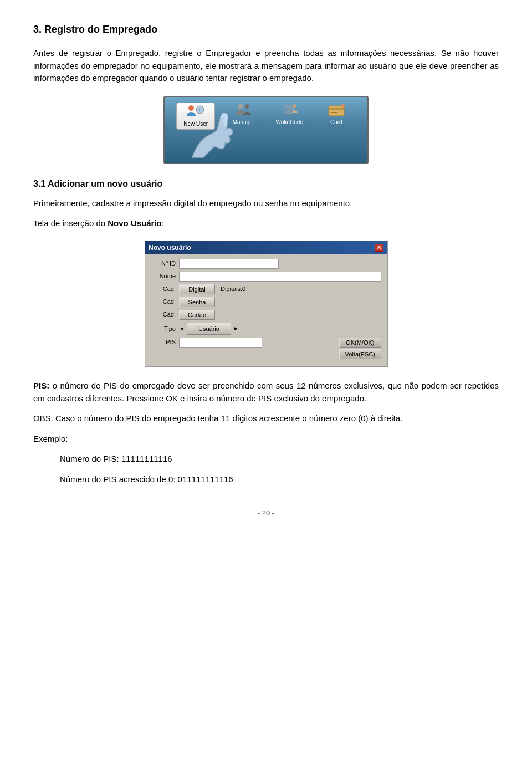  I want to click on menu-item-wokecode-label: WokeCode, so click(289, 122).